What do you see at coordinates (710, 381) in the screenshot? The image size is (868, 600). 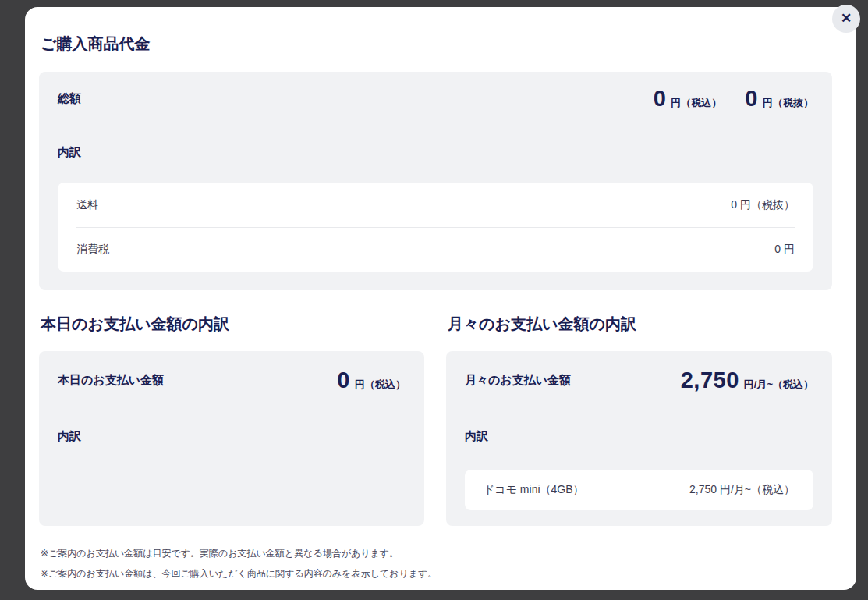 I see `monthly-amount-value: 2,750` at bounding box center [710, 381].